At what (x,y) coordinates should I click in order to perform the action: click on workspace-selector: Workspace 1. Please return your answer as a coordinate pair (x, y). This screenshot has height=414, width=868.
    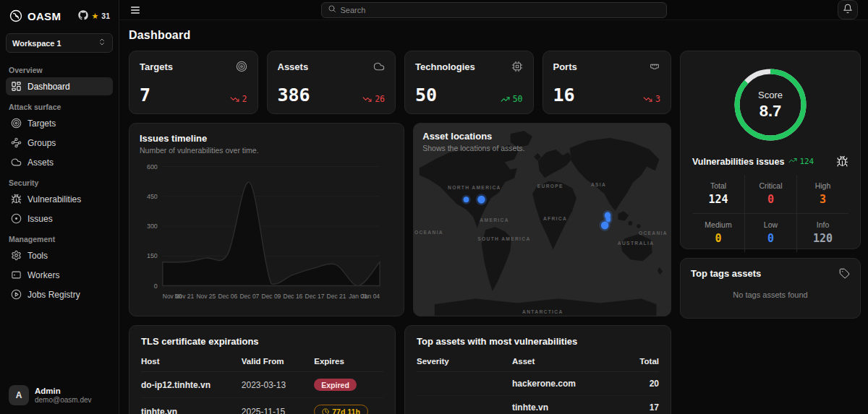
    Looking at the image, I should click on (59, 43).